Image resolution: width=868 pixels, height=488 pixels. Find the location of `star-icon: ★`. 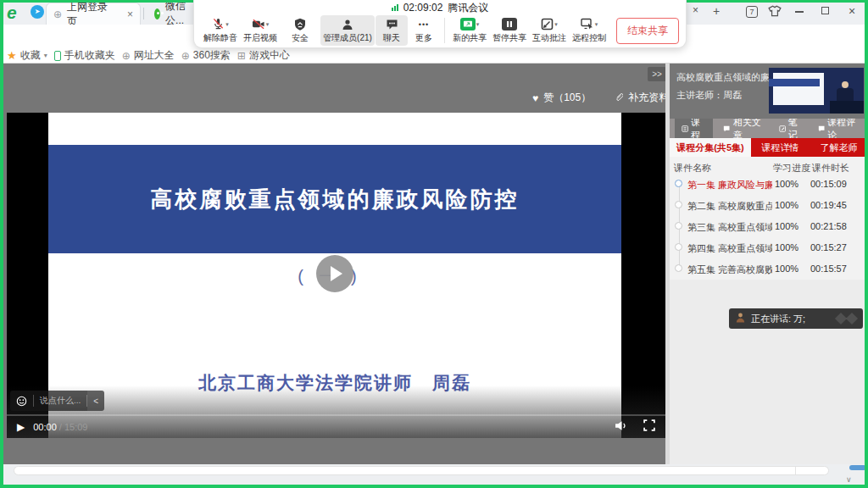

star-icon: ★ is located at coordinates (12, 56).